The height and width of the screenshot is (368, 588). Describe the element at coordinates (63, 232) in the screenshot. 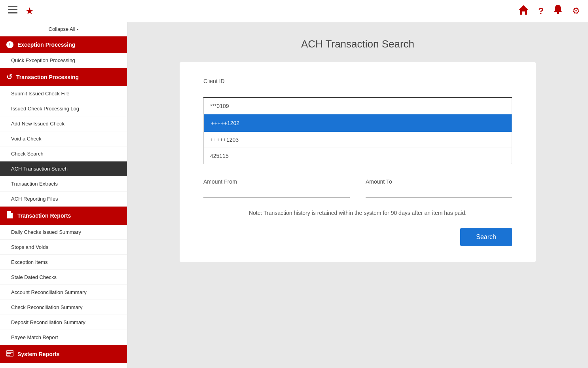

I see `sidebar-item-daily-checks: Daily Checks Issued Summary` at that location.